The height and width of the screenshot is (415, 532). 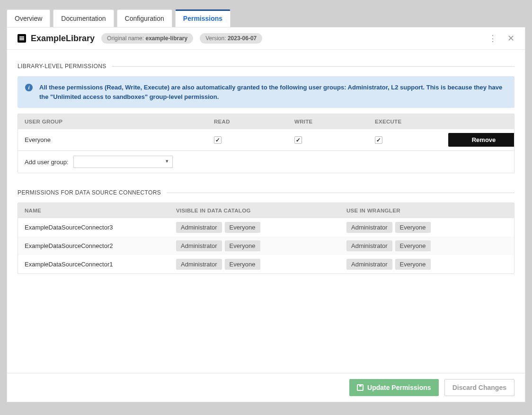 What do you see at coordinates (83, 18) in the screenshot?
I see `tab-documentation: Documentation` at bounding box center [83, 18].